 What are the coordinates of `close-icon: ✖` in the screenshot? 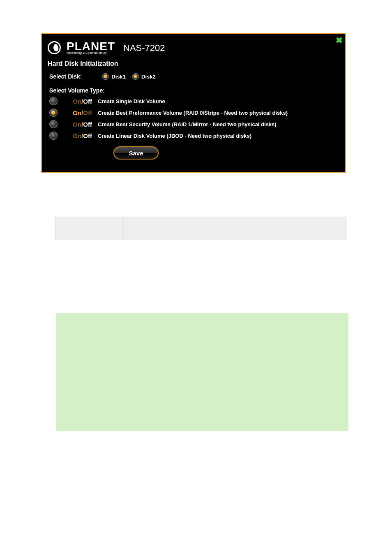 It's located at (339, 40).